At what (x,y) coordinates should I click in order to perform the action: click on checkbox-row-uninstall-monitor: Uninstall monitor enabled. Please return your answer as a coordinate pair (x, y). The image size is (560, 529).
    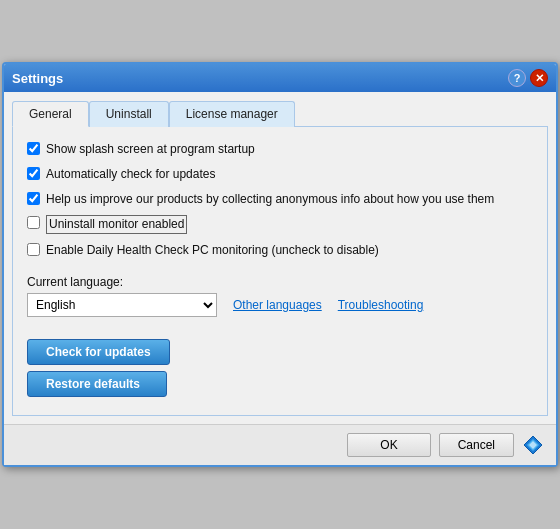
    Looking at the image, I should click on (280, 224).